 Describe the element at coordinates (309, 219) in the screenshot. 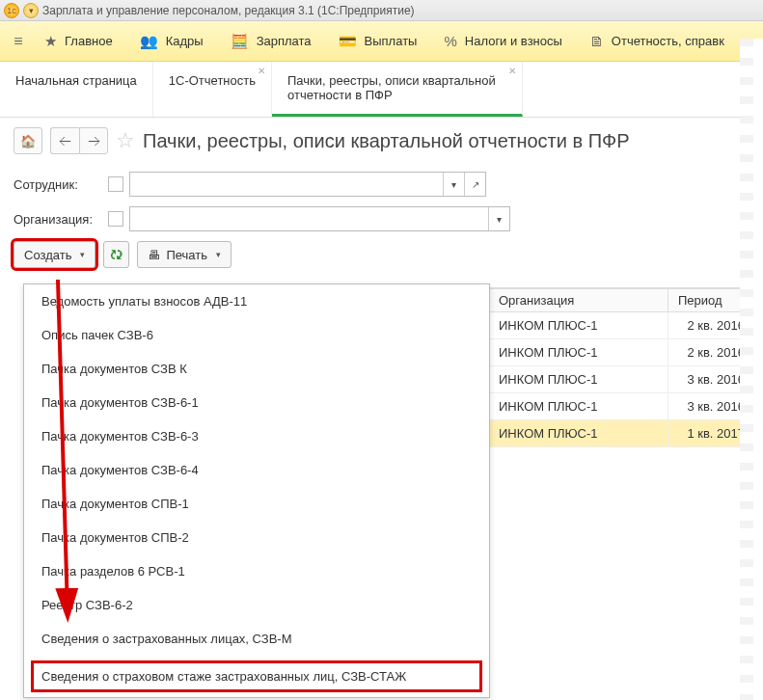

I see `org-field` at that location.